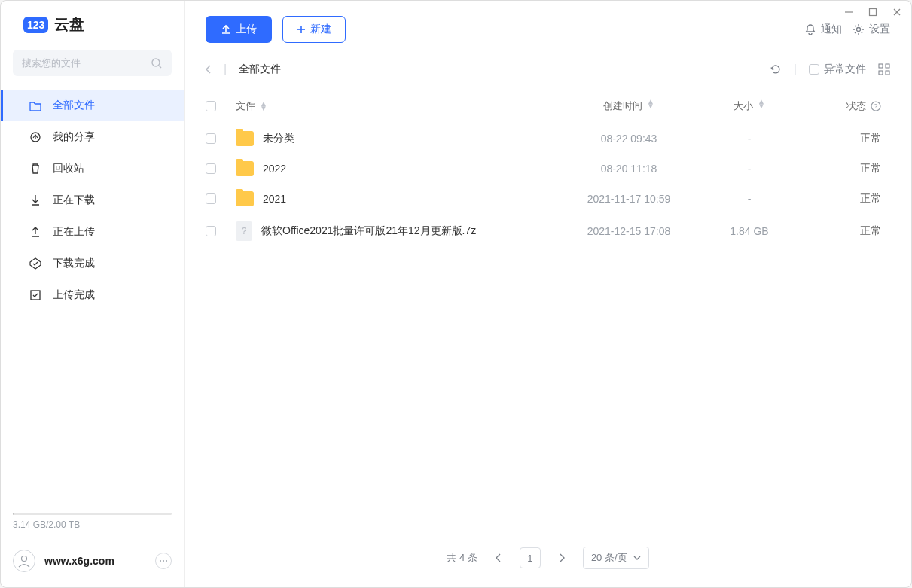 Image resolution: width=912 pixels, height=588 pixels. Describe the element at coordinates (369, 231) in the screenshot. I see `file-name: 微软Office2021批量许可版21年12月更新版.7z` at that location.